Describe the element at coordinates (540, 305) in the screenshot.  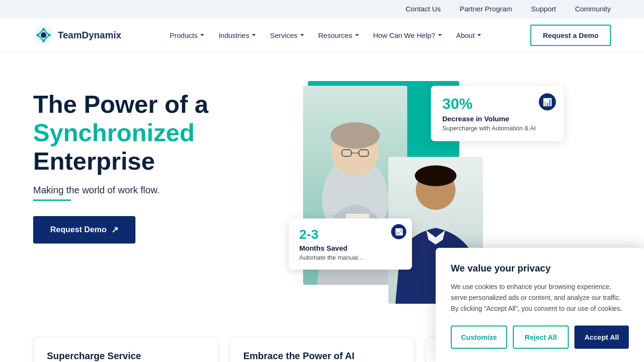
I see `cookie-consent-overlay: We value your privacy We use cookies to …` at that location.